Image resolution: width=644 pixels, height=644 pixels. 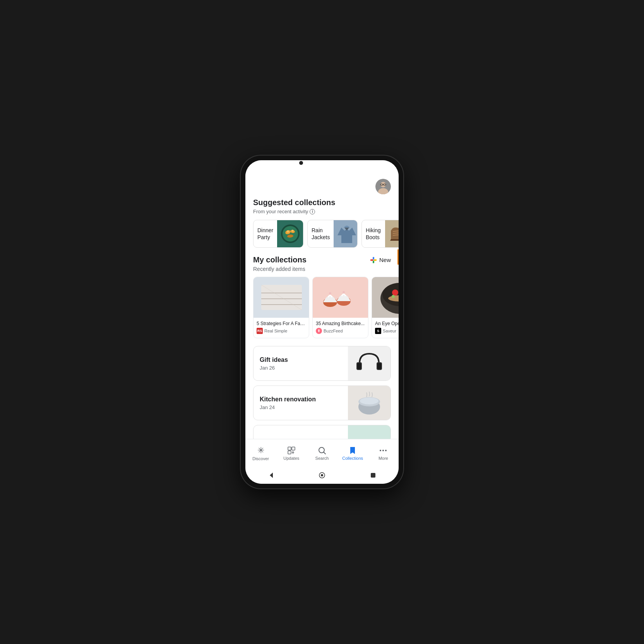 What do you see at coordinates (383, 452) in the screenshot?
I see `nav-more: More` at bounding box center [383, 452].